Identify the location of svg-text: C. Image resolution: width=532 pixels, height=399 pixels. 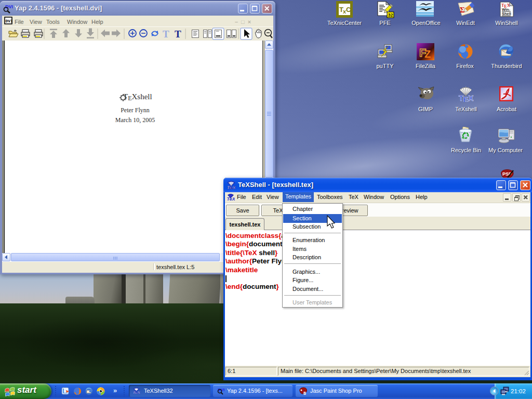
(349, 9).